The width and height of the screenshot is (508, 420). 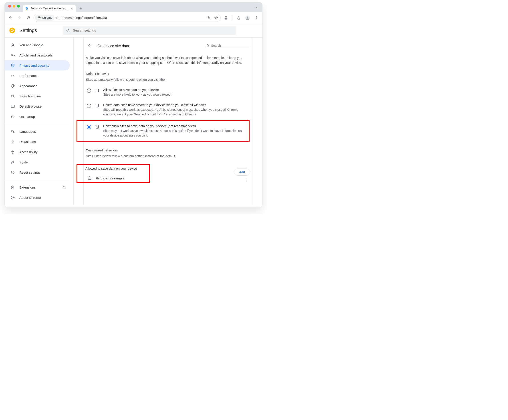 What do you see at coordinates (97, 106) in the screenshot?
I see `database-icon` at bounding box center [97, 106].